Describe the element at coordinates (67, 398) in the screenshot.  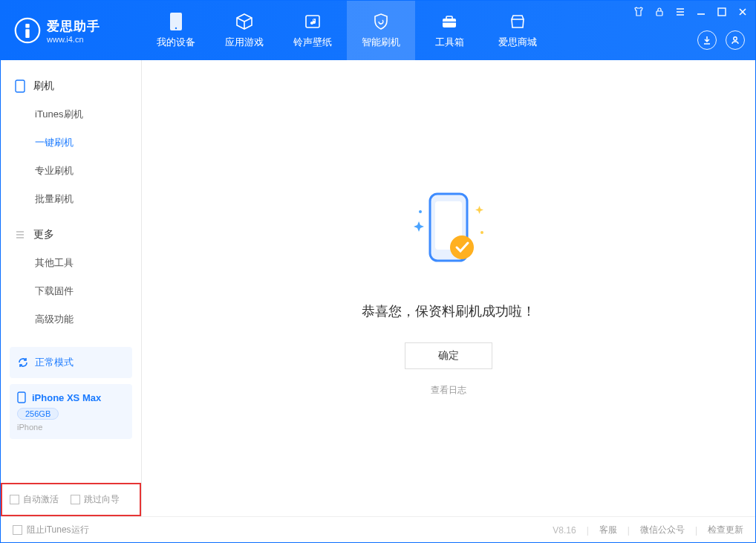
I see `device-name-label: iPhone XS Max` at that location.